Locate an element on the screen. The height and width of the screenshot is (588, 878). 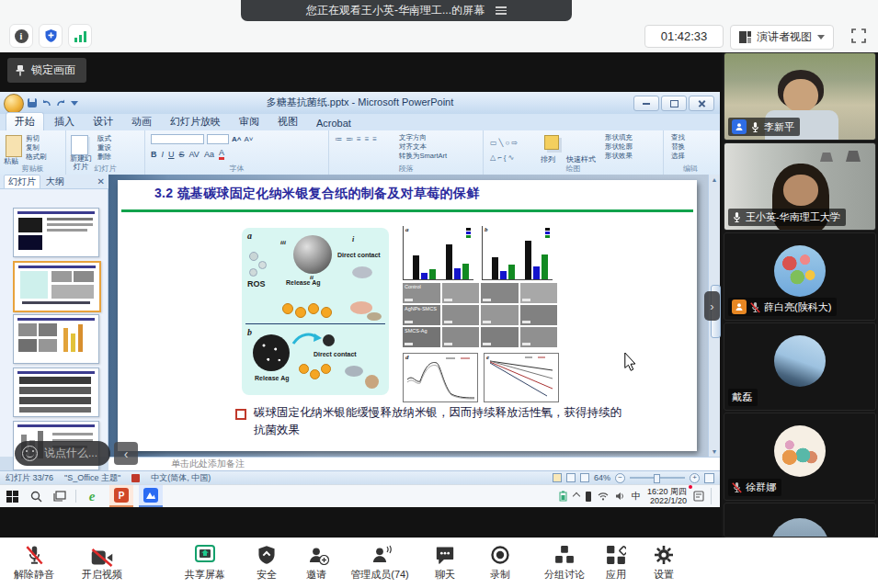
spellcheck-icon is located at coordinates (136, 478).